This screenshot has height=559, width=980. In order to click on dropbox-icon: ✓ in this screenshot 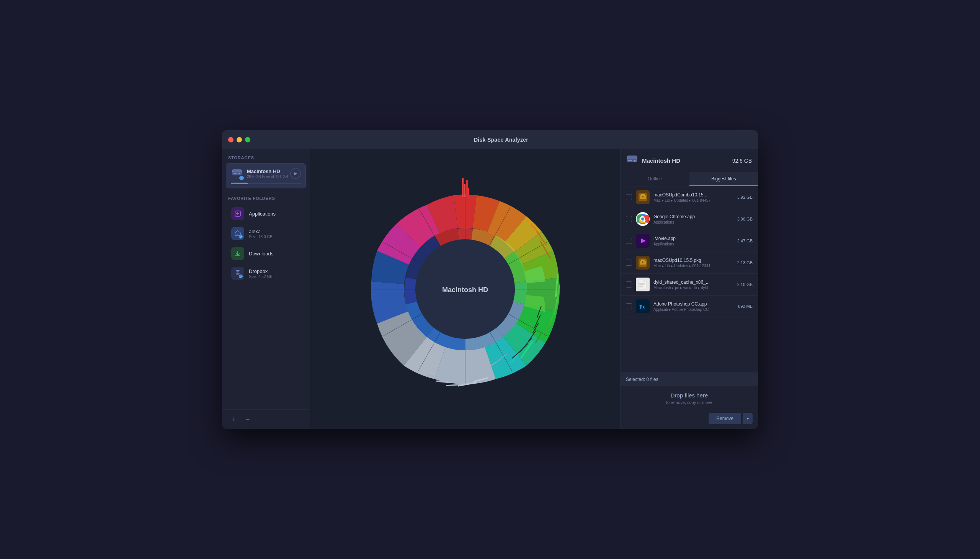, I will do `click(238, 273)`.